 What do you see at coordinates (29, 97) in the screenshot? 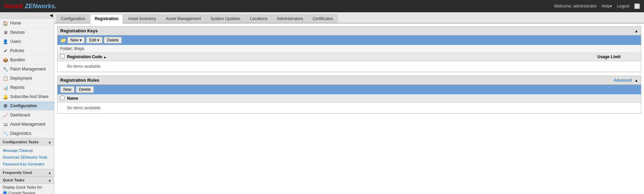
I see `nav-label: Subscribe And Share` at bounding box center [29, 97].